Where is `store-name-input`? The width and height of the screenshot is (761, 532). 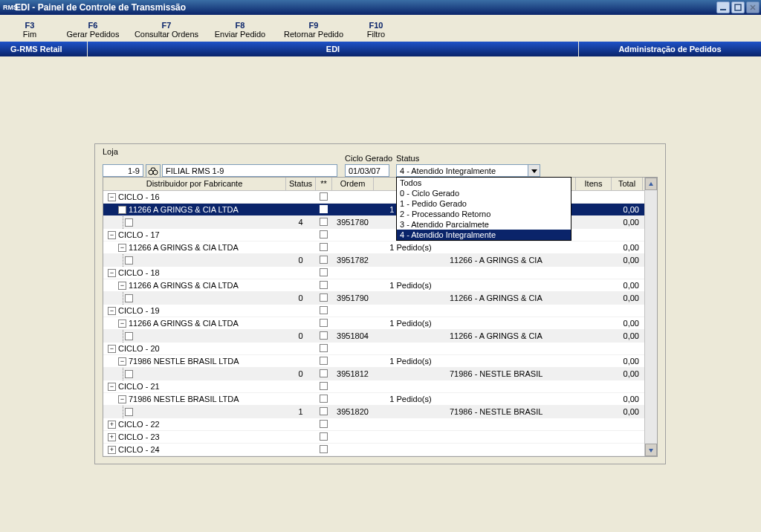
store-name-input is located at coordinates (250, 171).